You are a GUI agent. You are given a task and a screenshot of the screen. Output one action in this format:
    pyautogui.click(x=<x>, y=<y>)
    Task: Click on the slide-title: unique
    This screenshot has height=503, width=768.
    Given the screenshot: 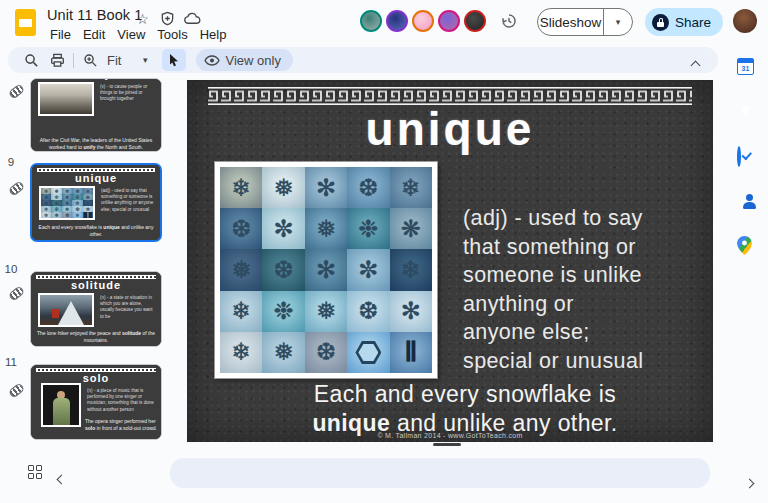 What is the action you would take?
    pyautogui.click(x=450, y=129)
    